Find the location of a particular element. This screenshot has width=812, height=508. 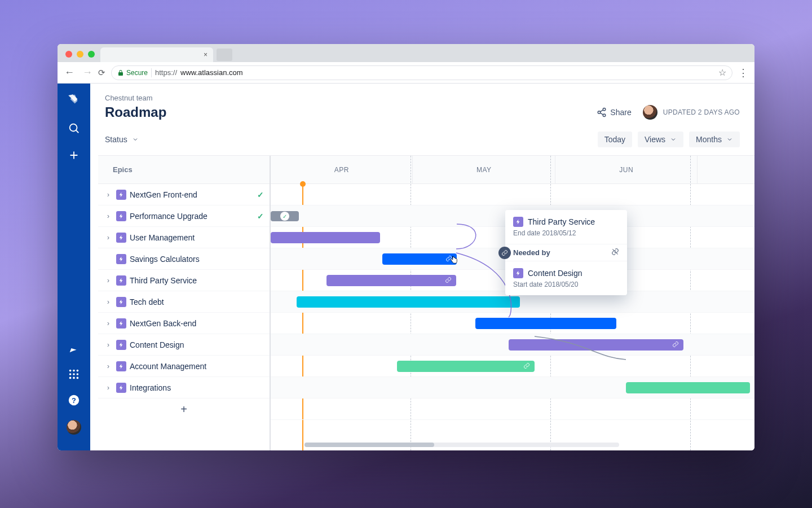

share-icon is located at coordinates (602, 112).